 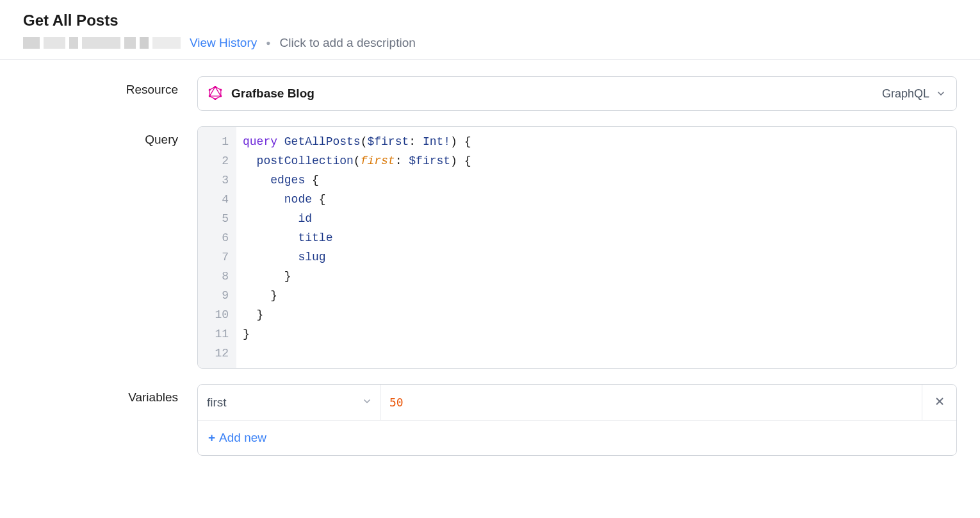 I want to click on close-icon, so click(x=940, y=403).